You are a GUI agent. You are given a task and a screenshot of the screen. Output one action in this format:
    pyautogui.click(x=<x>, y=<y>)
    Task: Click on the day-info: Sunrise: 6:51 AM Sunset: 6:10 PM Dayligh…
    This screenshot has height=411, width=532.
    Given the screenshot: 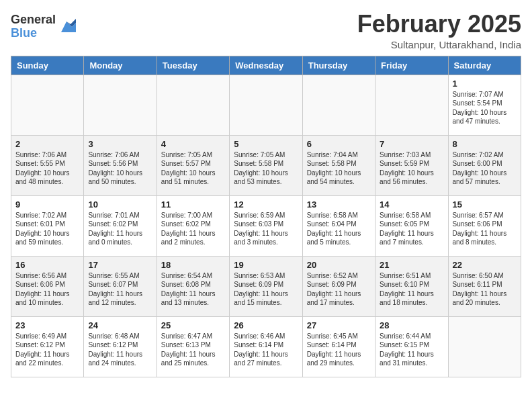 What is the action you would take?
    pyautogui.click(x=411, y=289)
    